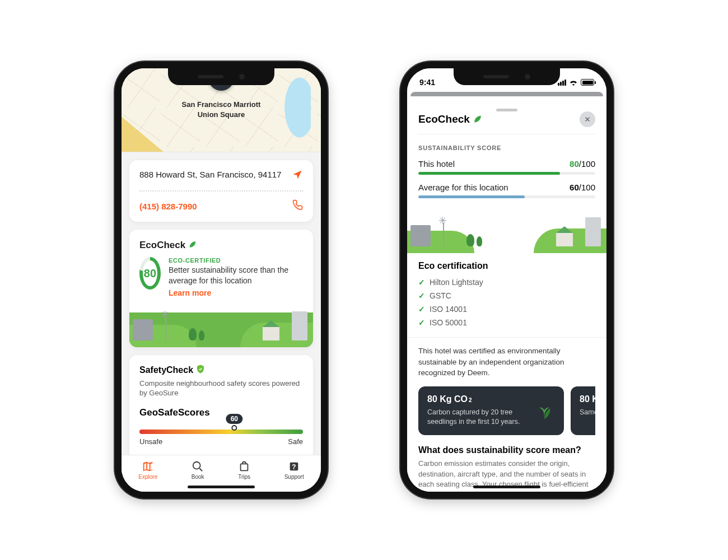  I want to click on score-label-this: This hotel, so click(437, 164).